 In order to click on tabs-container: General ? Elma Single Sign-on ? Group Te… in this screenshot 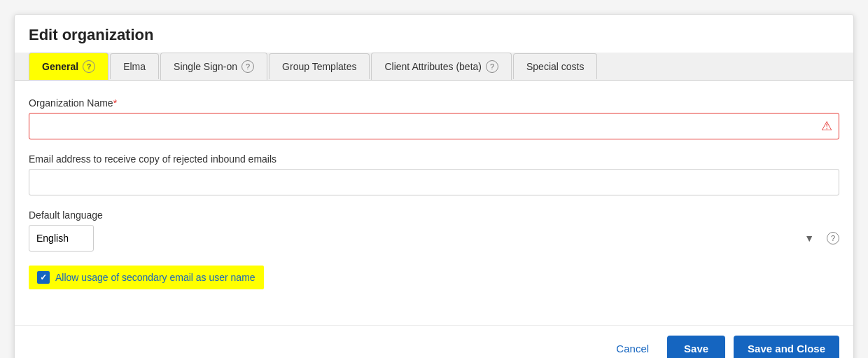, I will do `click(434, 67)`.